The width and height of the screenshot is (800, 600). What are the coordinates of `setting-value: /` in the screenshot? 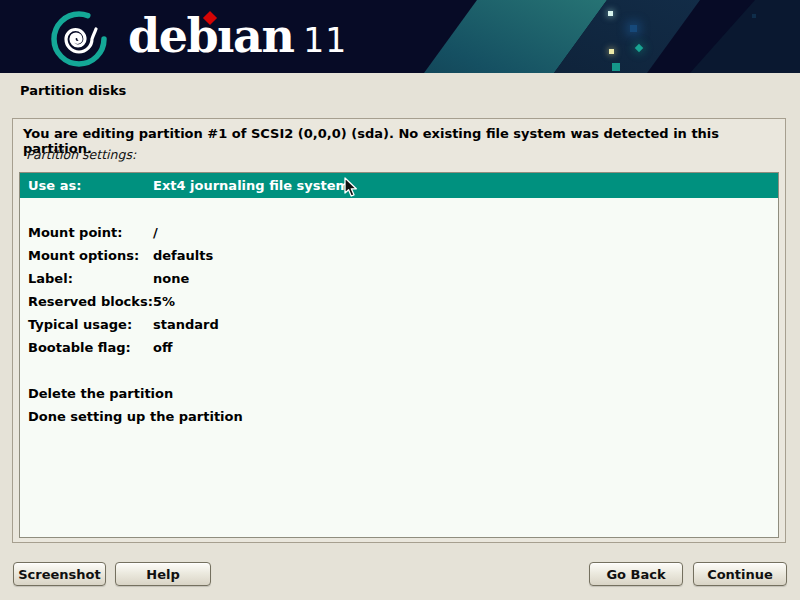 It's located at (466, 232).